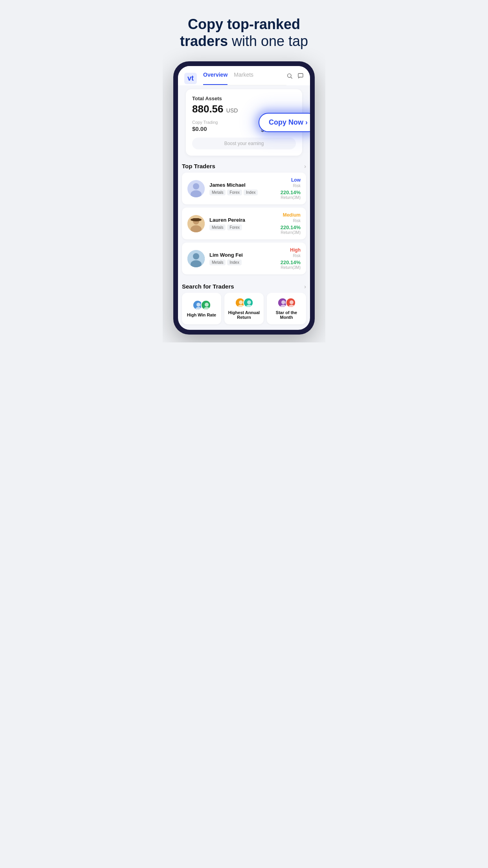 The height and width of the screenshot is (868, 488). What do you see at coordinates (244, 223) in the screenshot?
I see `trader-card-1: Lauren Pereira Metals Forex Medium Risk …` at bounding box center [244, 223].